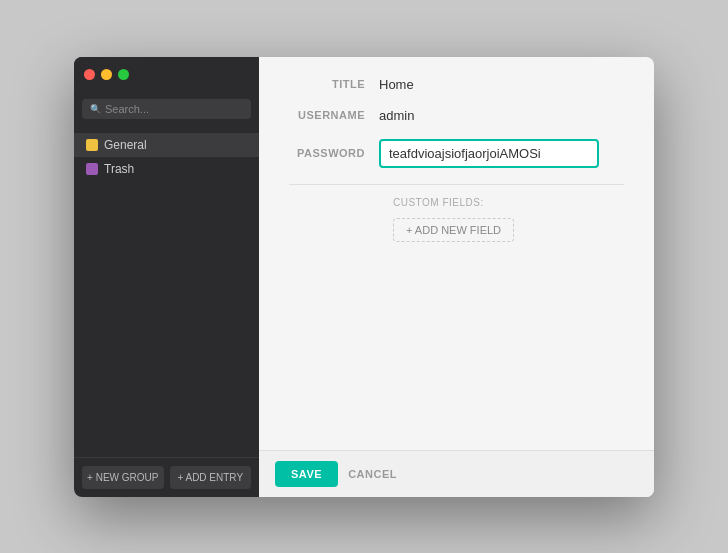  What do you see at coordinates (166, 145) in the screenshot?
I see `sidebar-item-general: General` at bounding box center [166, 145].